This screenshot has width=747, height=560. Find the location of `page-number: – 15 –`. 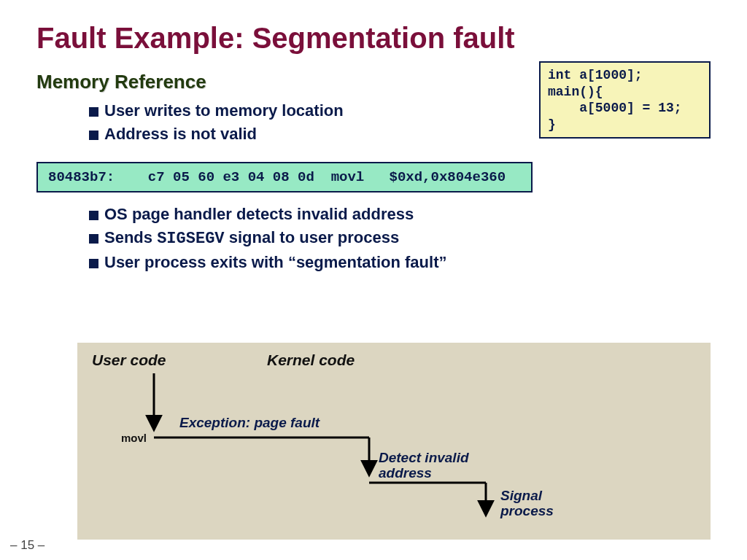

page-number: – 15 – is located at coordinates (28, 545).